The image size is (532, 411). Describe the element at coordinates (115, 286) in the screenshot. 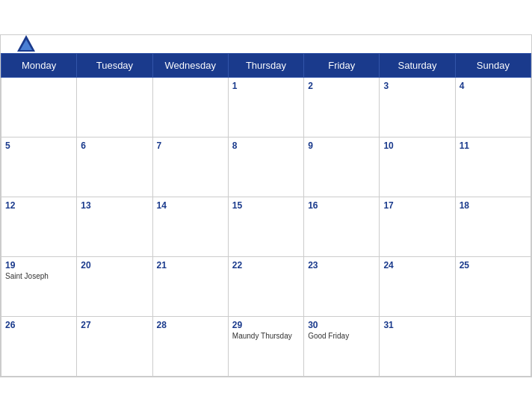

I see `day-cell: 20` at that location.